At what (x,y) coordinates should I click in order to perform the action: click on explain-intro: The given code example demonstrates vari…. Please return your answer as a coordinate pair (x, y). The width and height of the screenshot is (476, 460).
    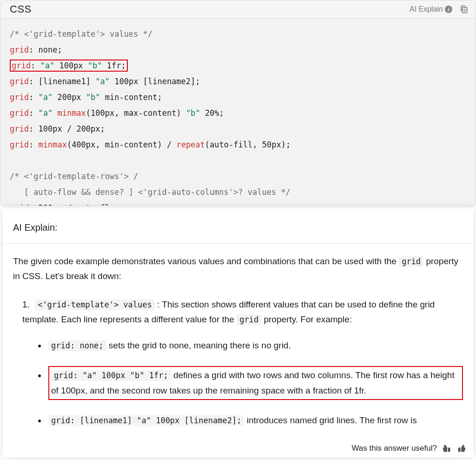
    Looking at the image, I should click on (238, 269).